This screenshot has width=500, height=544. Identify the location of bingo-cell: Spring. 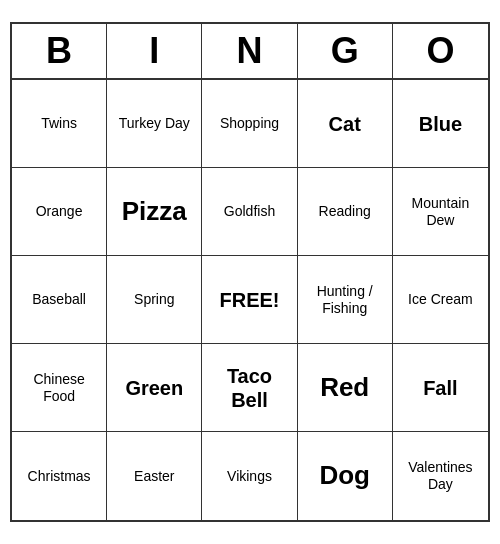
(154, 300).